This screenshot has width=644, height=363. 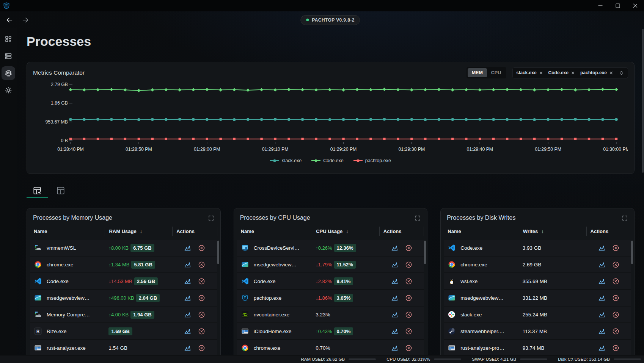 What do you see at coordinates (9, 20) in the screenshot?
I see `nav-back-button` at bounding box center [9, 20].